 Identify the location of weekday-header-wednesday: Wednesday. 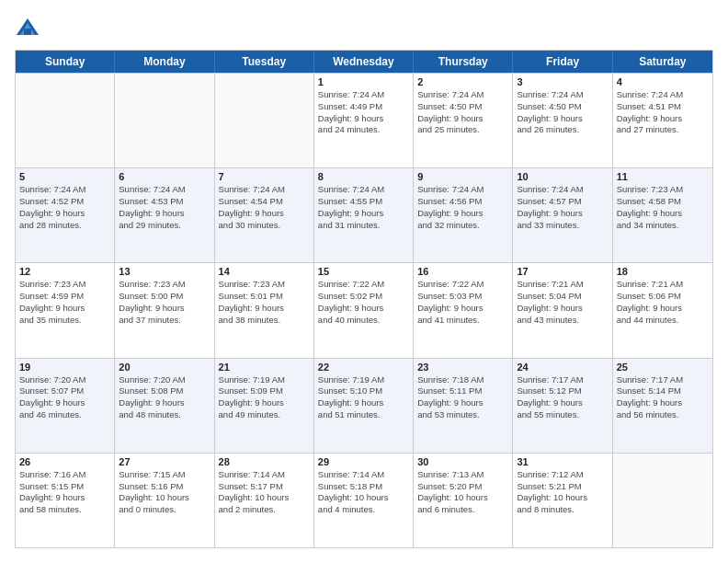
(364, 62).